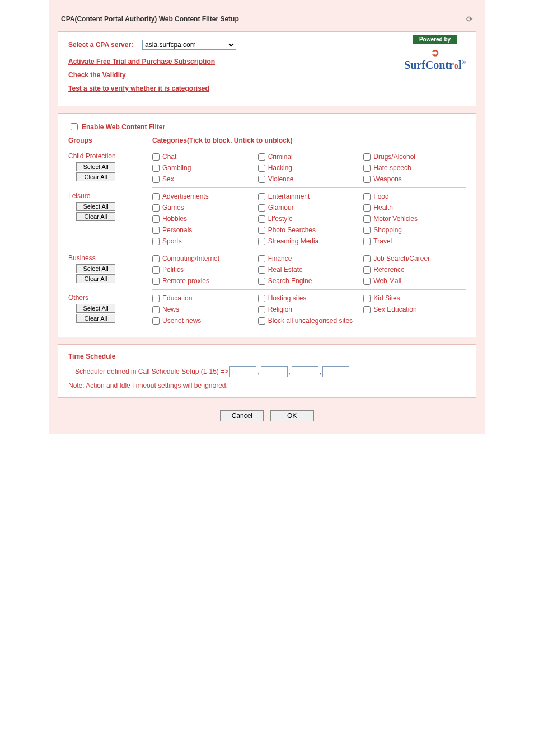 The height and width of the screenshot is (756, 534). What do you see at coordinates (139, 88) in the screenshot?
I see `test-site-link: Test a site to verify whether it is cate…` at bounding box center [139, 88].